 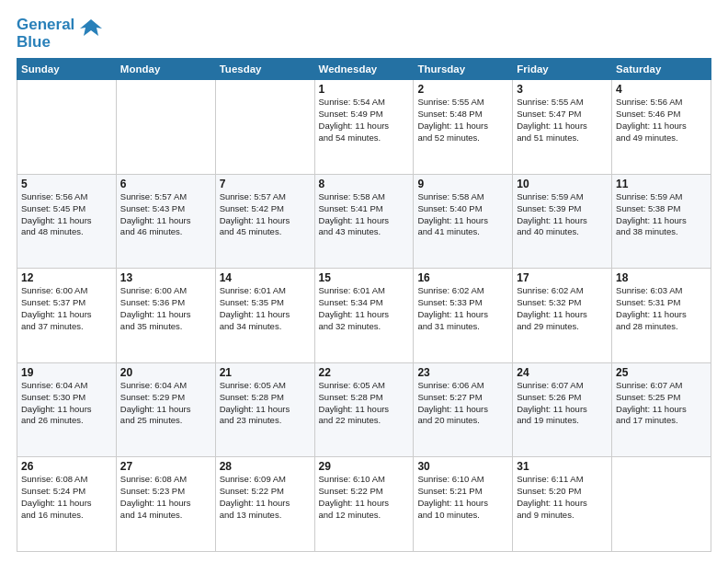 I want to click on day-number: 10, so click(x=563, y=184).